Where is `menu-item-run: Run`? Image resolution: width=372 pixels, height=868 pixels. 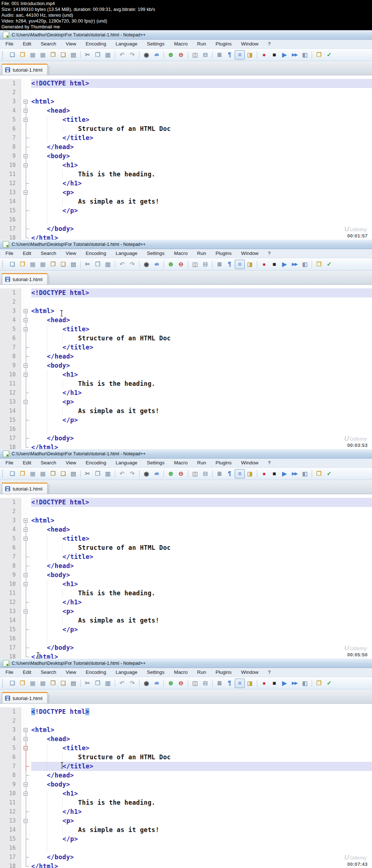
menu-item-run: Run is located at coordinates (202, 253).